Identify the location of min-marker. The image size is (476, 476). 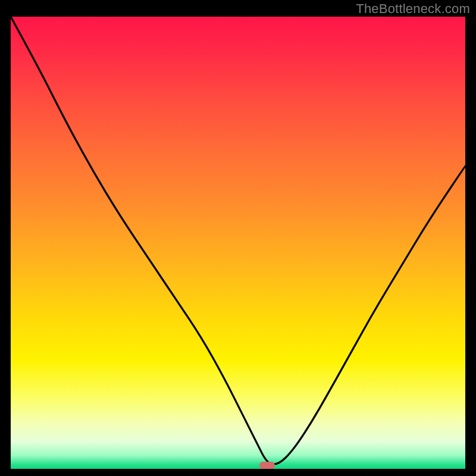
(267, 465).